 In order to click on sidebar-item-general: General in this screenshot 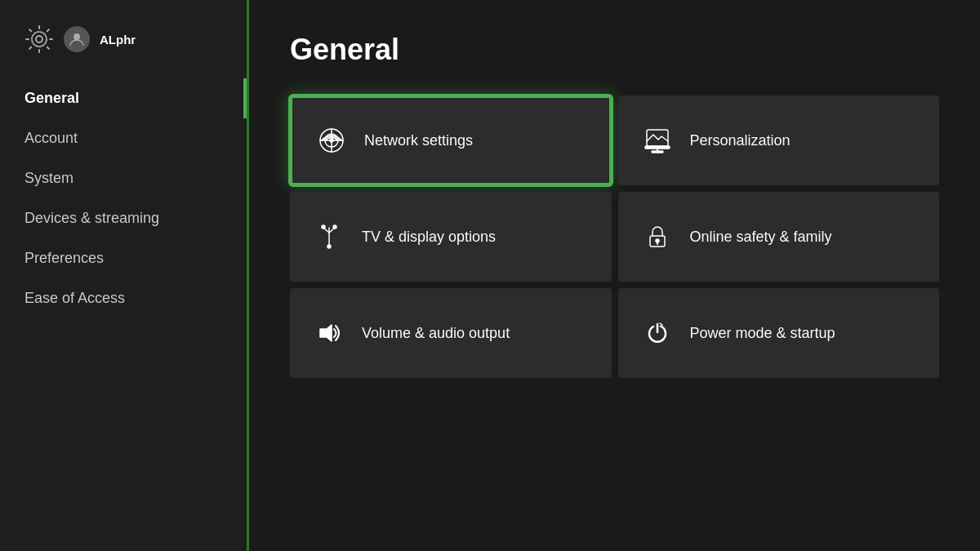, I will do `click(123, 98)`.